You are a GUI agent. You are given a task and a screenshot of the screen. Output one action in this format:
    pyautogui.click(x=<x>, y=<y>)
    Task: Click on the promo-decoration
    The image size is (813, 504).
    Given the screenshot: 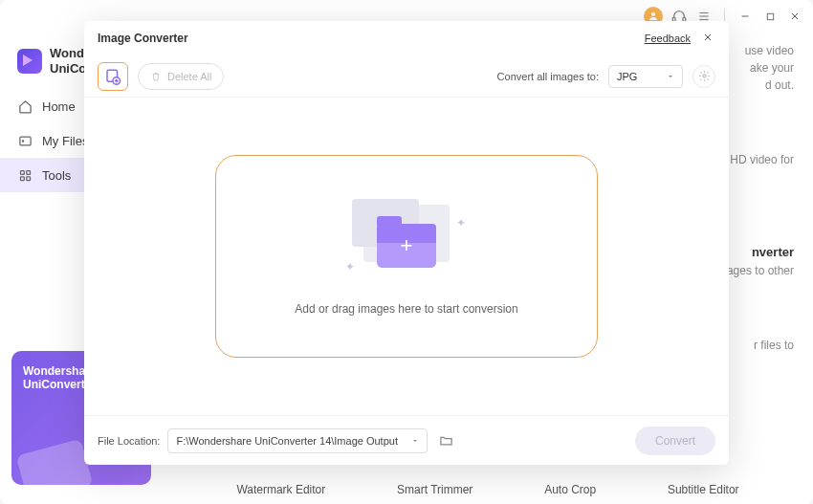 What is the action you would take?
    pyautogui.click(x=55, y=462)
    